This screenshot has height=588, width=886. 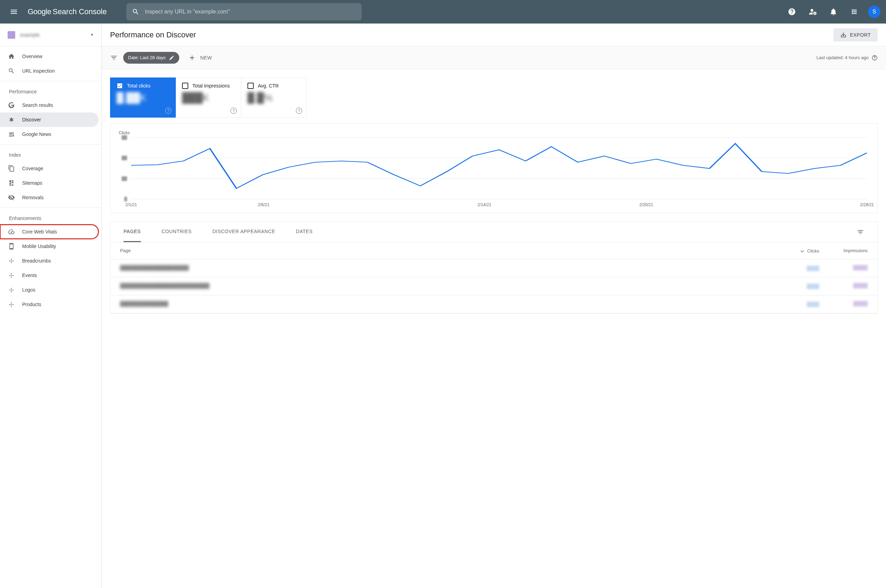 I want to click on table-filter-button, so click(x=860, y=232).